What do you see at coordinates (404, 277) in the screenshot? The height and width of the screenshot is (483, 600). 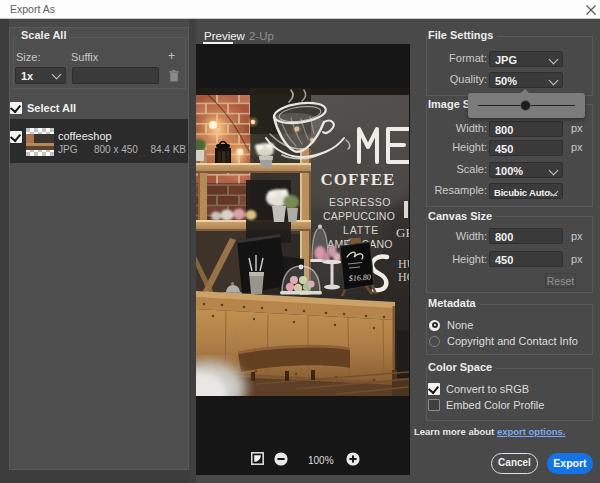 I see `svg-text: HOT` at bounding box center [404, 277].